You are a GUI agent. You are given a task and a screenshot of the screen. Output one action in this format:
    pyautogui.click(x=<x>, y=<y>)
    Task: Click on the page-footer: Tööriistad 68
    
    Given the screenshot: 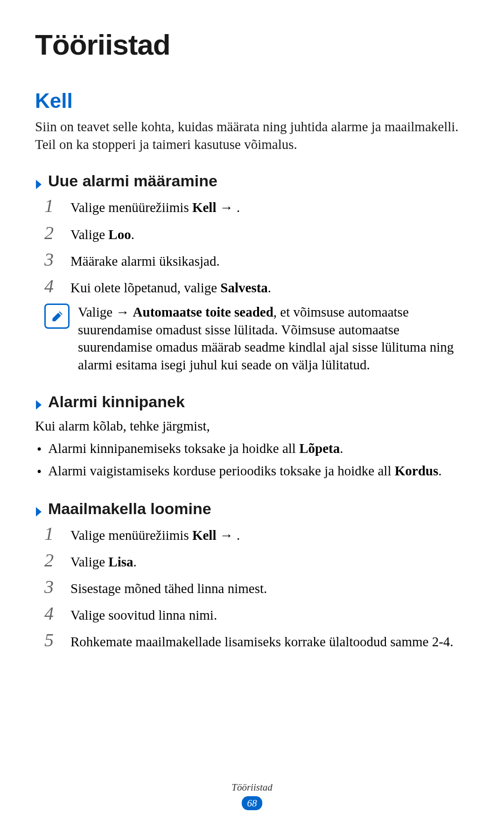 What is the action you would take?
    pyautogui.click(x=252, y=796)
    